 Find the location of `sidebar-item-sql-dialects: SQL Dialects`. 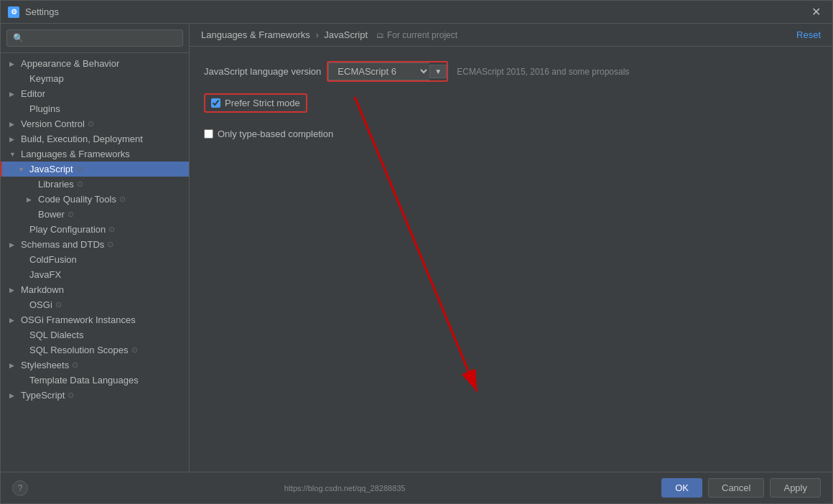

sidebar-item-sql-dialects: SQL Dialects is located at coordinates (95, 335).